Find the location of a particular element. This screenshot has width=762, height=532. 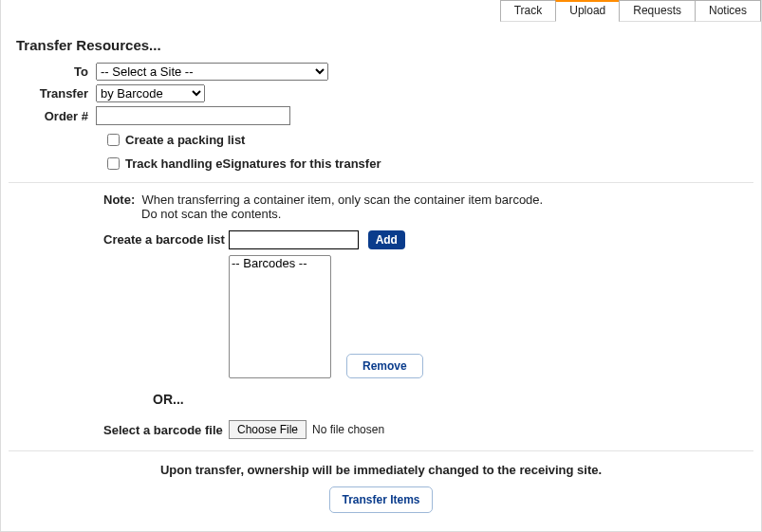

remove-button: Remove is located at coordinates (385, 366).